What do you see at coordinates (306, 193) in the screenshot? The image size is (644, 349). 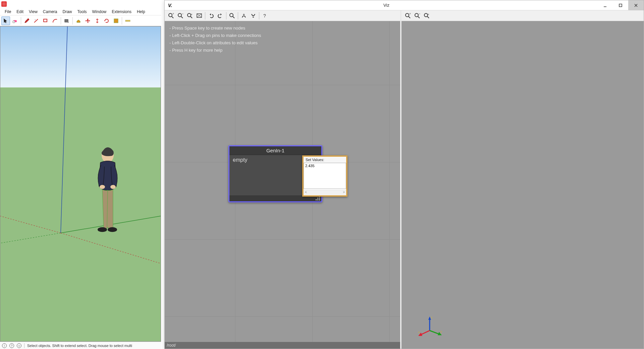 I see `scroll-left-icon: <` at bounding box center [306, 193].